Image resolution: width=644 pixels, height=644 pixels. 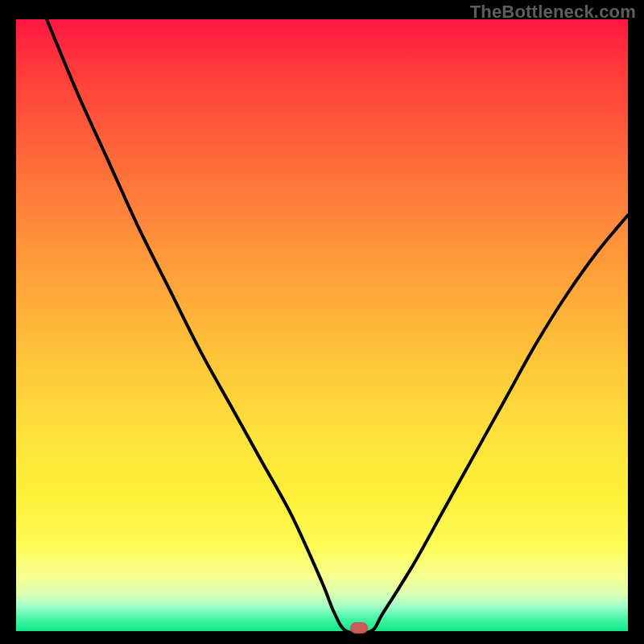 I want to click on watermark-text: TheBottleneck.com, so click(x=553, y=12).